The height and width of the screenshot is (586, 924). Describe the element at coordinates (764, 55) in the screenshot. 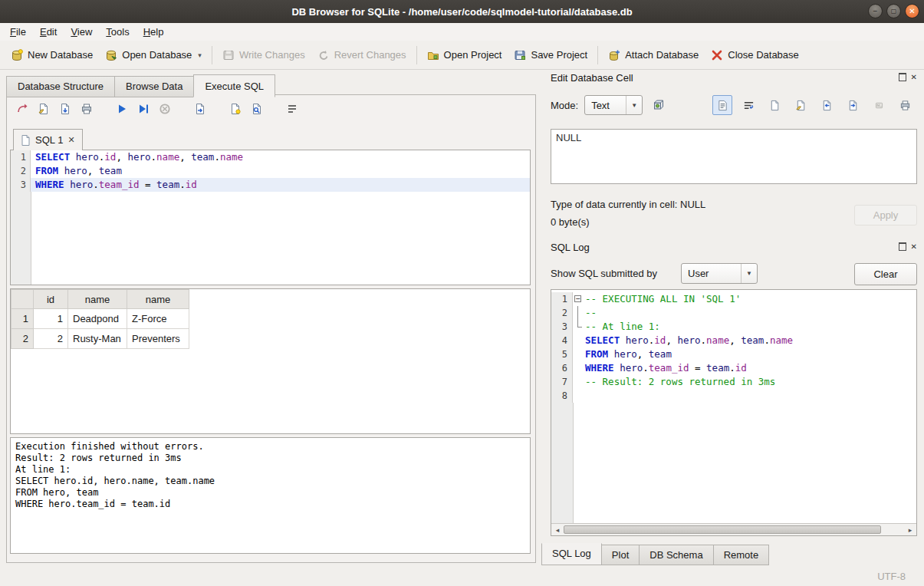

I see `close-database-label: Close Database` at that location.